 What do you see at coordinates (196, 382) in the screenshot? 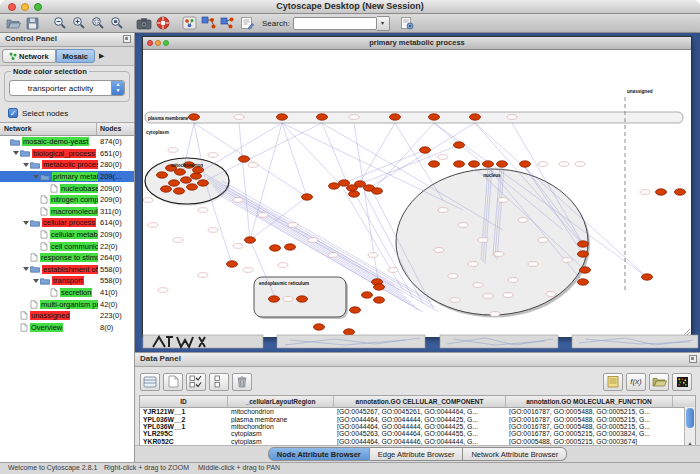
I see `select-attributes-button` at bounding box center [196, 382].